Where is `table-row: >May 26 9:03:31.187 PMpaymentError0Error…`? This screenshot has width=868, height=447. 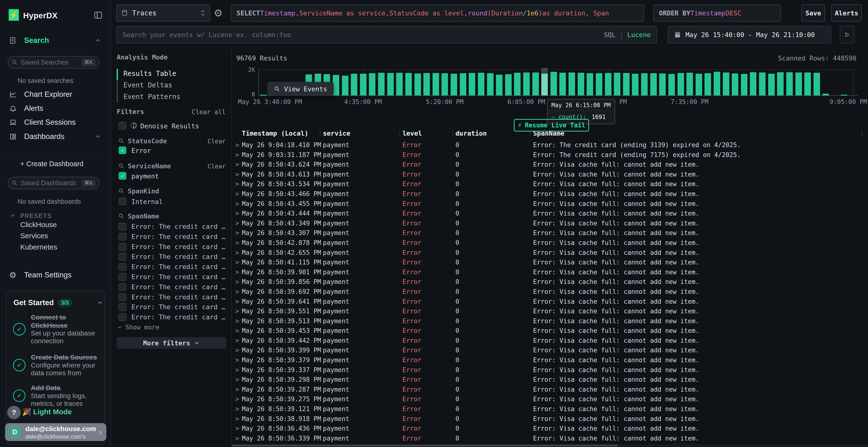 table-row: >May 26 9:03:31.187 PMpaymentError0Error… is located at coordinates (550, 155).